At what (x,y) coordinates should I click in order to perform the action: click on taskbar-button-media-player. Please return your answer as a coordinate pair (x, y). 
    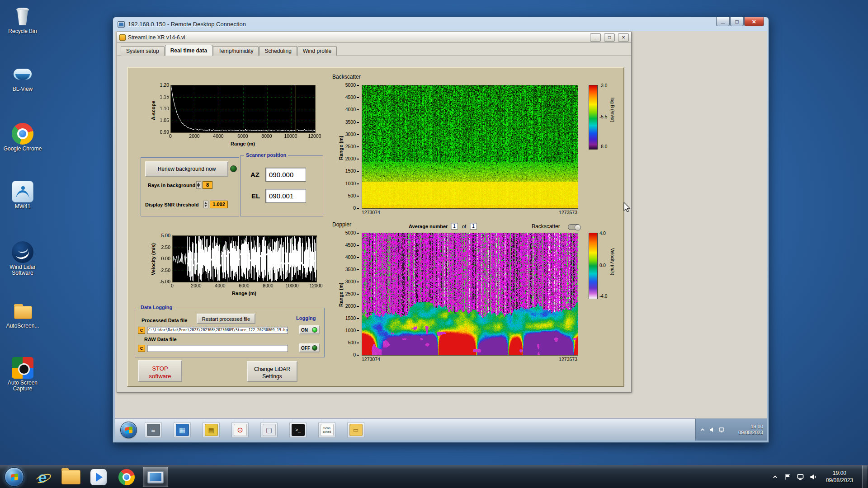
    Looking at the image, I should click on (99, 477).